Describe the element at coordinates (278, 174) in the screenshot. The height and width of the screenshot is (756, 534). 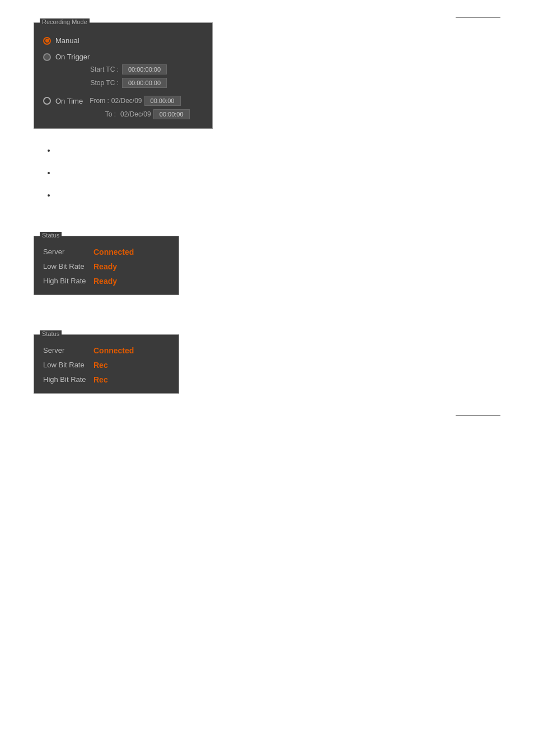
I see `bullet-list` at that location.